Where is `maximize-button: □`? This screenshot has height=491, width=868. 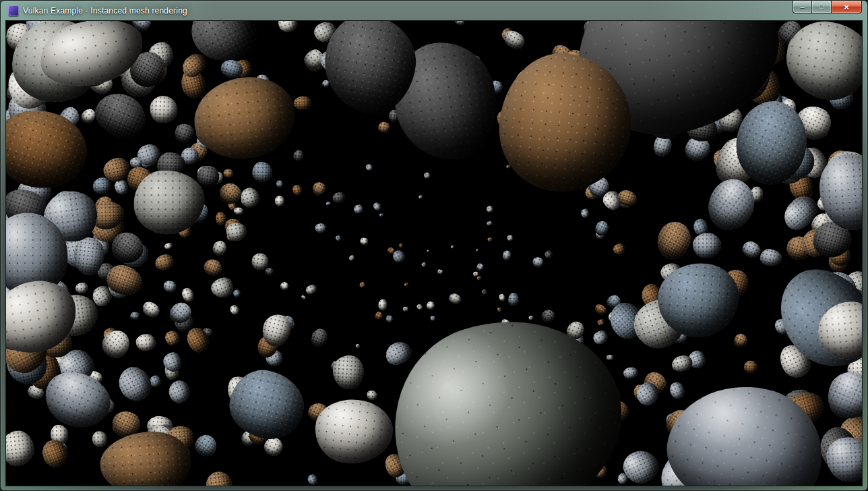 maximize-button: □ is located at coordinates (822, 7).